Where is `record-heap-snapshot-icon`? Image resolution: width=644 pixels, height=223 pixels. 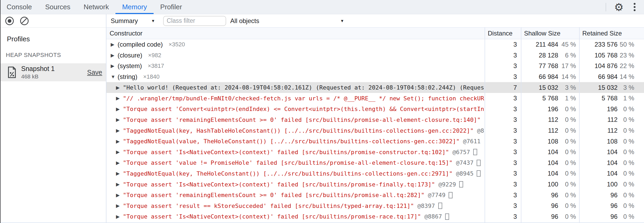 record-heap-snapshot-icon is located at coordinates (10, 21).